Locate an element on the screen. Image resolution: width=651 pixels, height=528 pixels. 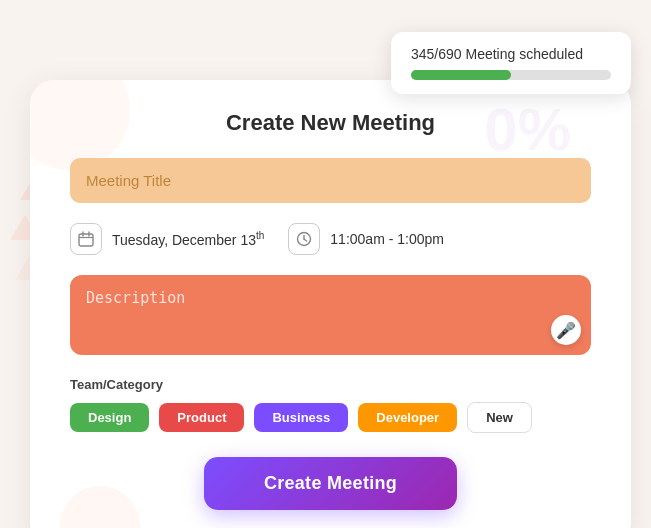
team-category-section: Team/Category Design Product Business De… is located at coordinates (330, 405).